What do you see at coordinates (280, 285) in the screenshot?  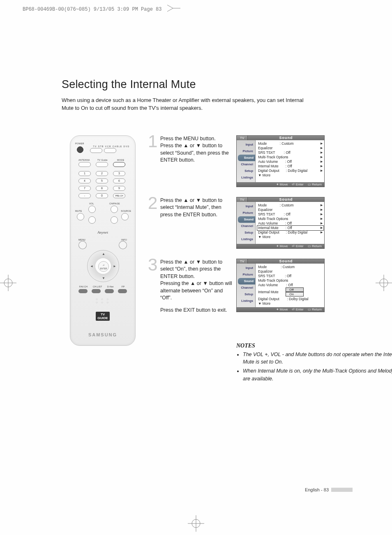 I see `osd-screenshot-3: TVSound InputPictureSoundChannelSetupLis…` at bounding box center [280, 285].